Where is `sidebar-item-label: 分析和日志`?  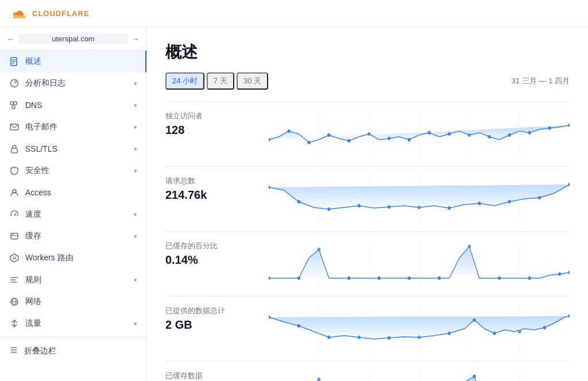
sidebar-item-label: 分析和日志 is located at coordinates (77, 83).